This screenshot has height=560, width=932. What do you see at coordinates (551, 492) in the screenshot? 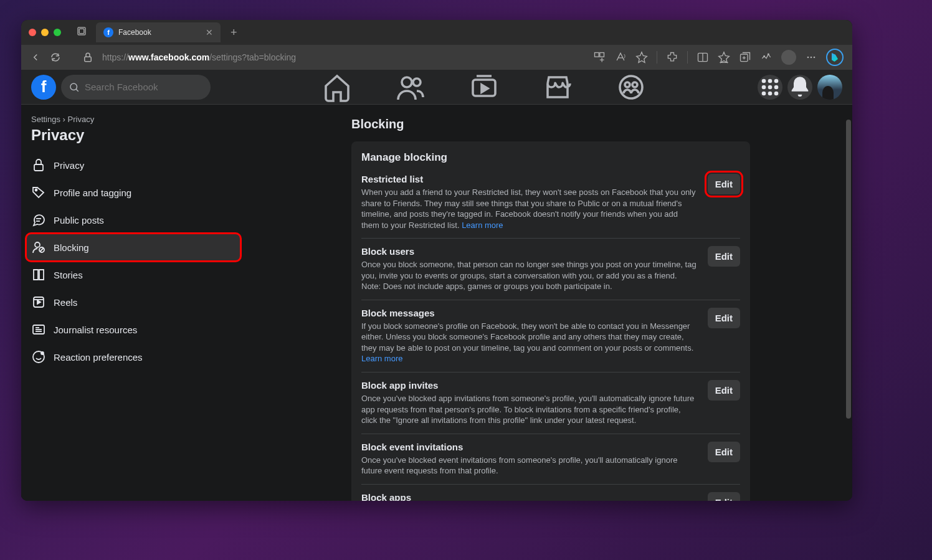
I see `section-block-apps: Block appsEdit` at bounding box center [551, 492].